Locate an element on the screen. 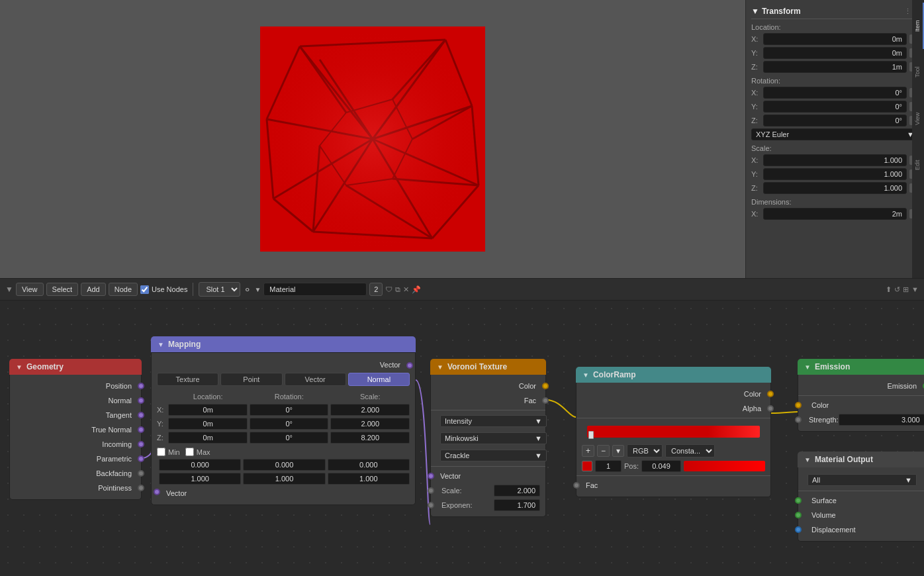  mapping-collapse-icon: ▼ is located at coordinates (161, 344).